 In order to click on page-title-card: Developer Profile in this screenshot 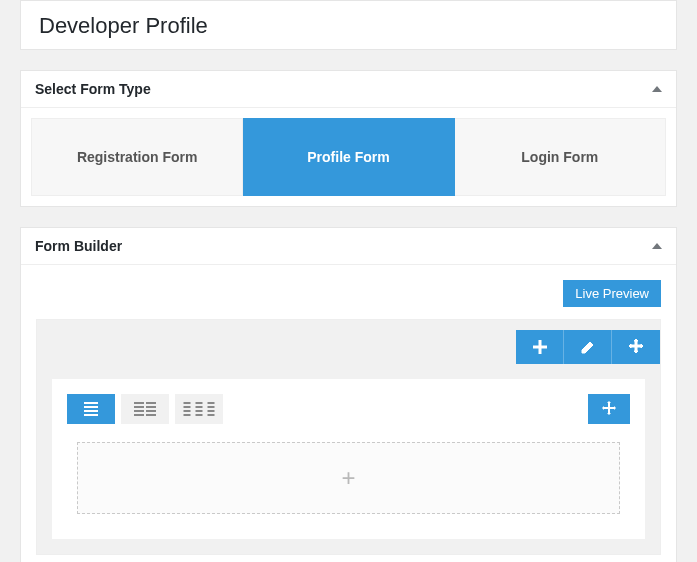, I will do `click(348, 25)`.